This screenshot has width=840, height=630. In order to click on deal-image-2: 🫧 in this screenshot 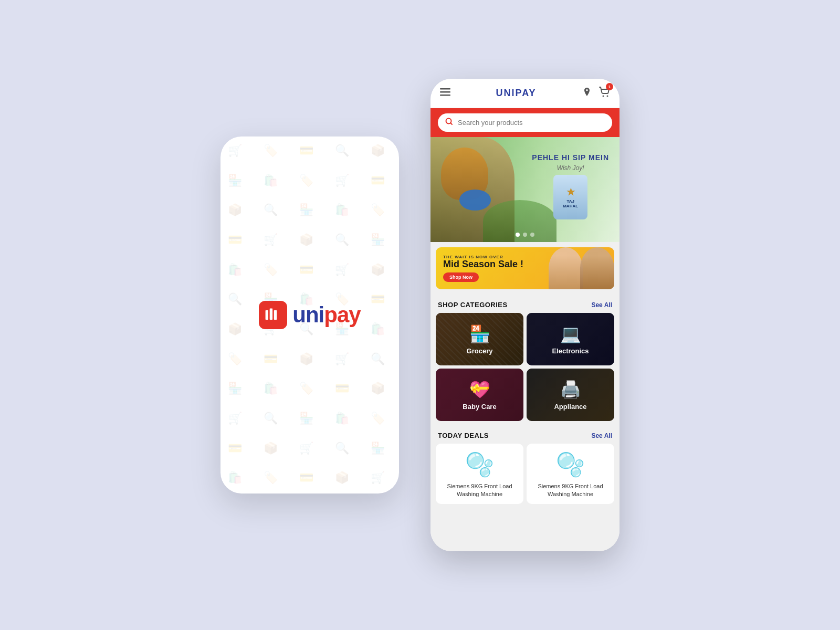, I will do `click(570, 465)`.